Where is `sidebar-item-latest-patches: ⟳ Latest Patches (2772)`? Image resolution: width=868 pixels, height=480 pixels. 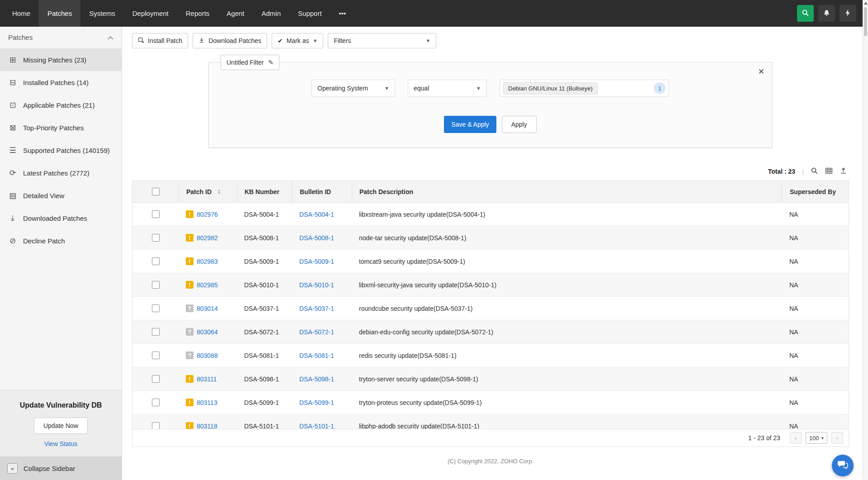
sidebar-item-latest-patches: ⟳ Latest Patches (2772) is located at coordinates (61, 173).